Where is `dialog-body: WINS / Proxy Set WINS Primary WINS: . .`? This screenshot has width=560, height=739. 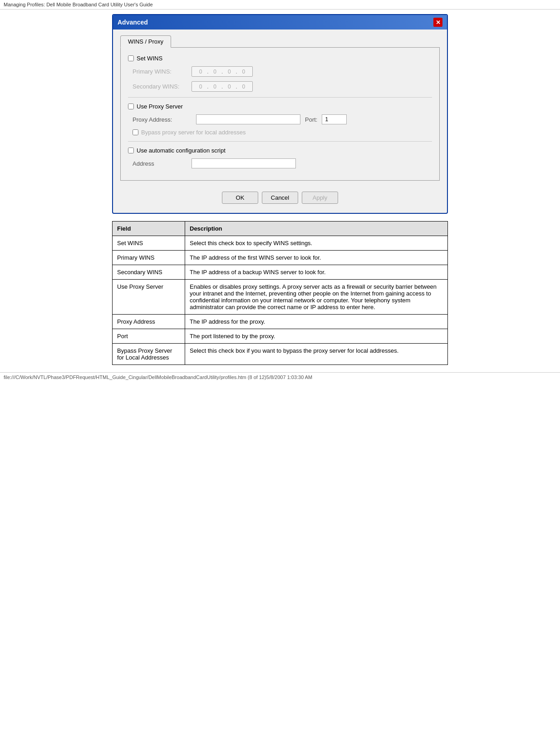
dialog-body: WINS / Proxy Set WINS Primary WINS: . . is located at coordinates (280, 121).